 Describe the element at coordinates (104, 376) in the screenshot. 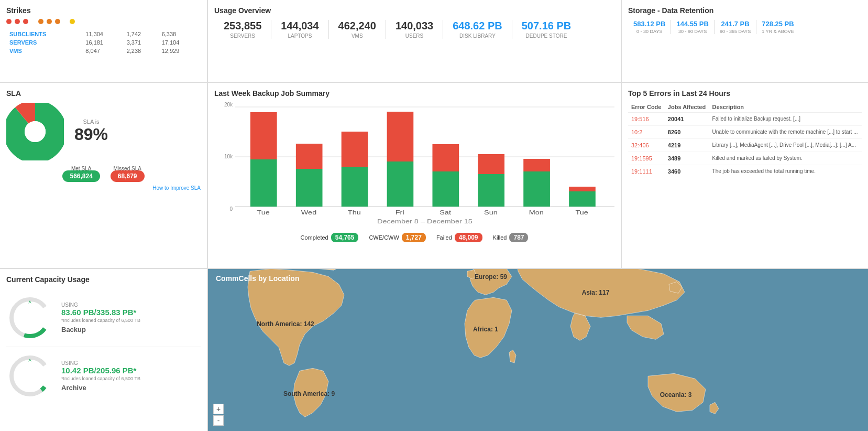

I see `capacity-archive: USING 10.42 PB/205.96 PB* *Includes loan…` at that location.